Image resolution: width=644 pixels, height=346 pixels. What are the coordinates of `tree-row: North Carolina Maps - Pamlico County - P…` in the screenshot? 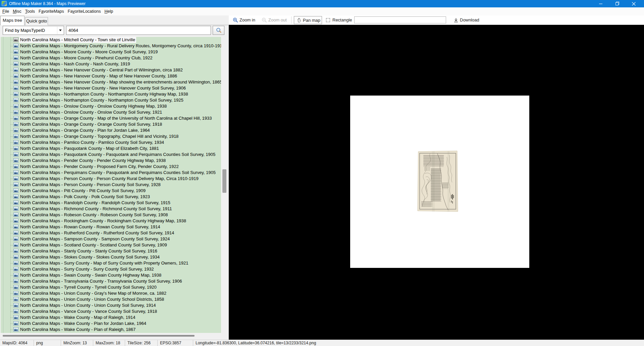 It's located at (111, 142).